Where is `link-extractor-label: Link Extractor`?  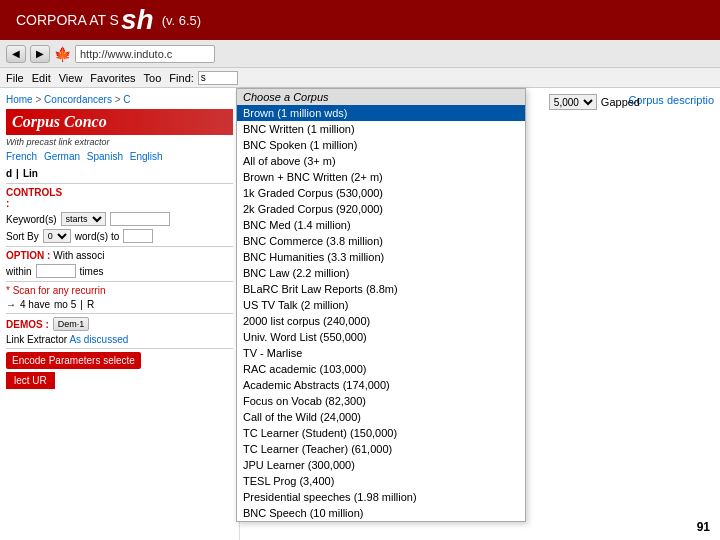 link-extractor-label: Link Extractor is located at coordinates (36, 340).